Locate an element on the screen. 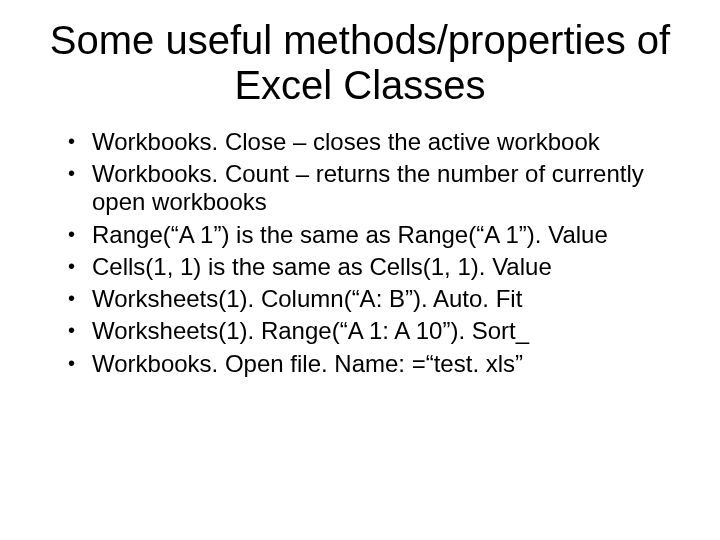 This screenshot has width=720, height=540. list-item: Workbooks. Close – closes the active wor… is located at coordinates (374, 142).